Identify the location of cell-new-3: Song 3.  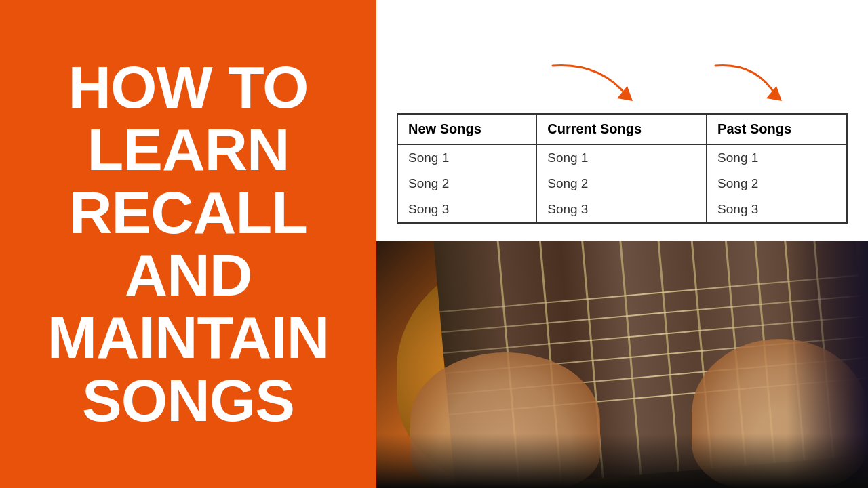
(467, 210).